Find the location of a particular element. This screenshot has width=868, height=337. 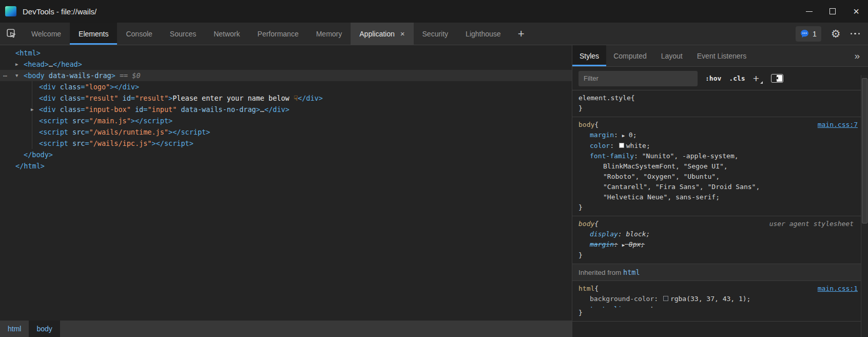

issues-counter-button: 1 is located at coordinates (808, 34).